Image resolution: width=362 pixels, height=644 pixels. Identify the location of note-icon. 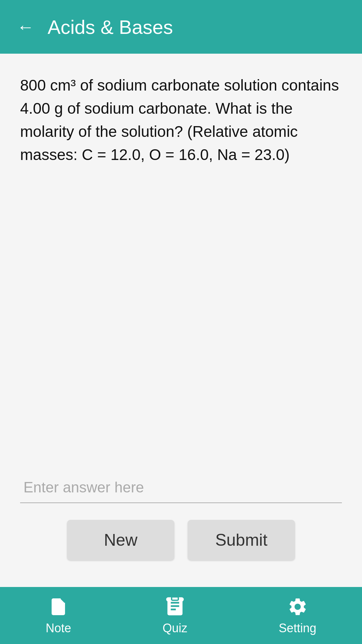
(58, 607).